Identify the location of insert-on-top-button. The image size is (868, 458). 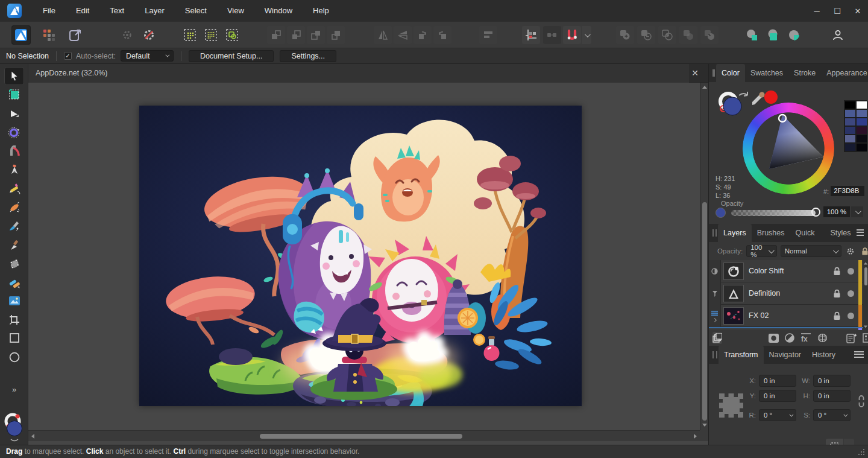
(794, 35).